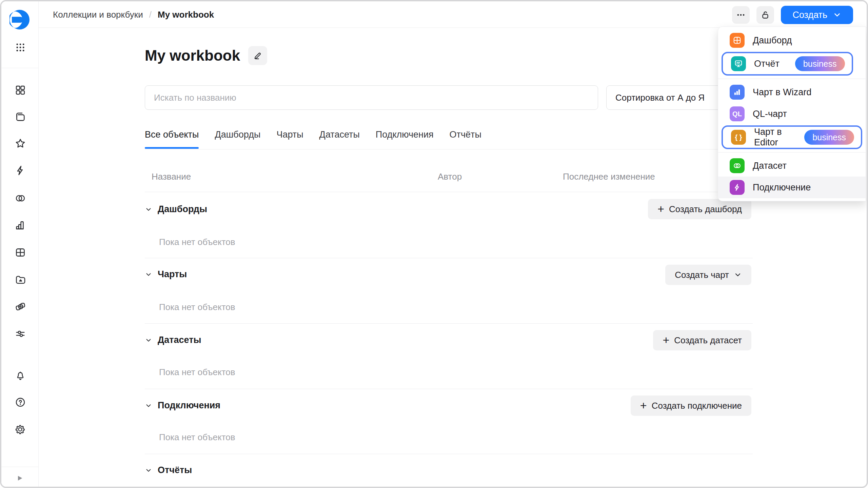 This screenshot has width=868, height=488. I want to click on pencil-icon, so click(258, 56).